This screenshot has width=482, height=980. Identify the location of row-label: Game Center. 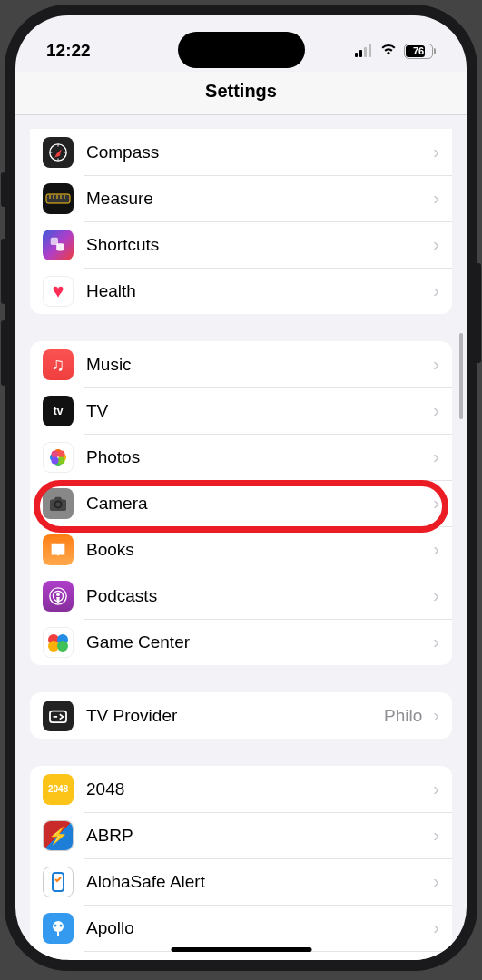
(250, 642).